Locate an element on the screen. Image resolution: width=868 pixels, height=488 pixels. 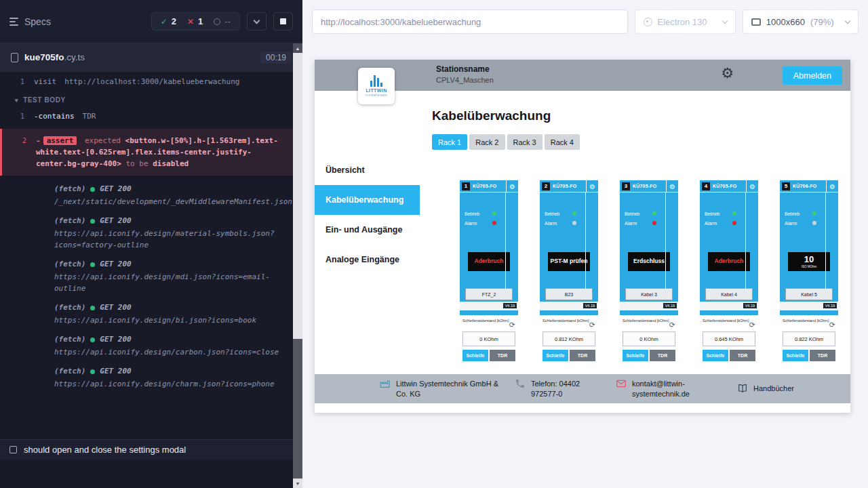
settings-gear-icon: ⚙ is located at coordinates (727, 73).